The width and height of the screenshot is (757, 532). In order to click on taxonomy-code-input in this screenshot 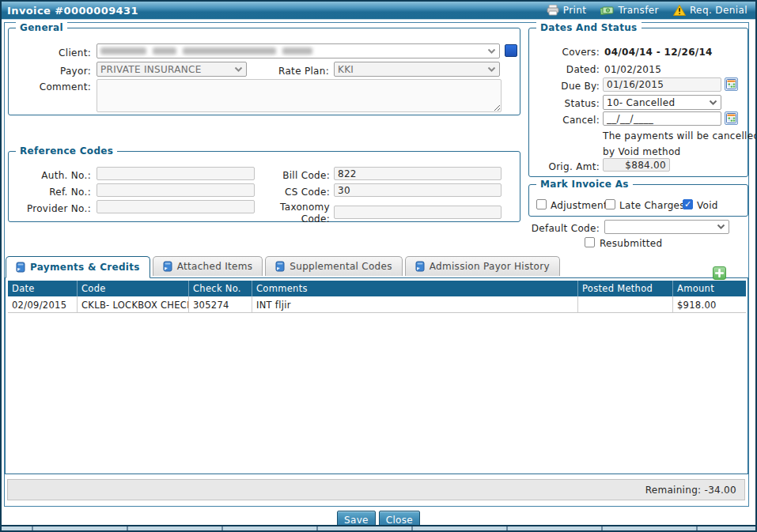, I will do `click(418, 212)`.